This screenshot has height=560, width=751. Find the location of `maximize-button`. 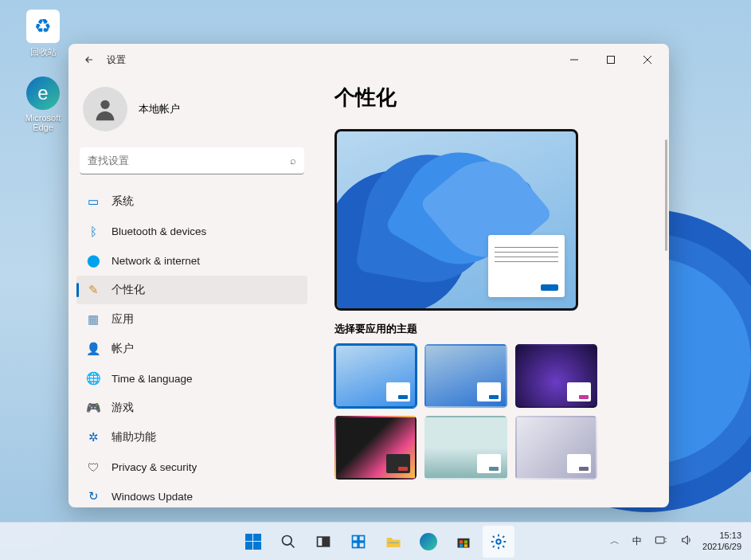

maximize-button is located at coordinates (611, 60).